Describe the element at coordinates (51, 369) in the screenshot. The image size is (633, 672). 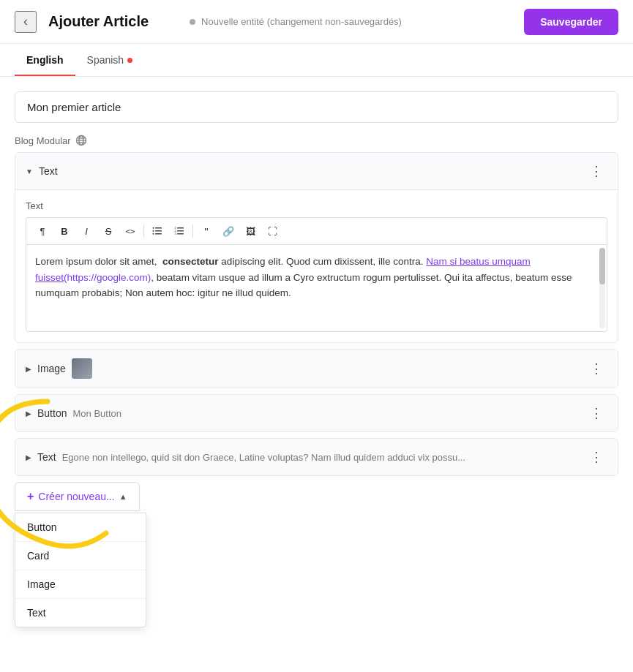
I see `image-block-label: Image` at that location.